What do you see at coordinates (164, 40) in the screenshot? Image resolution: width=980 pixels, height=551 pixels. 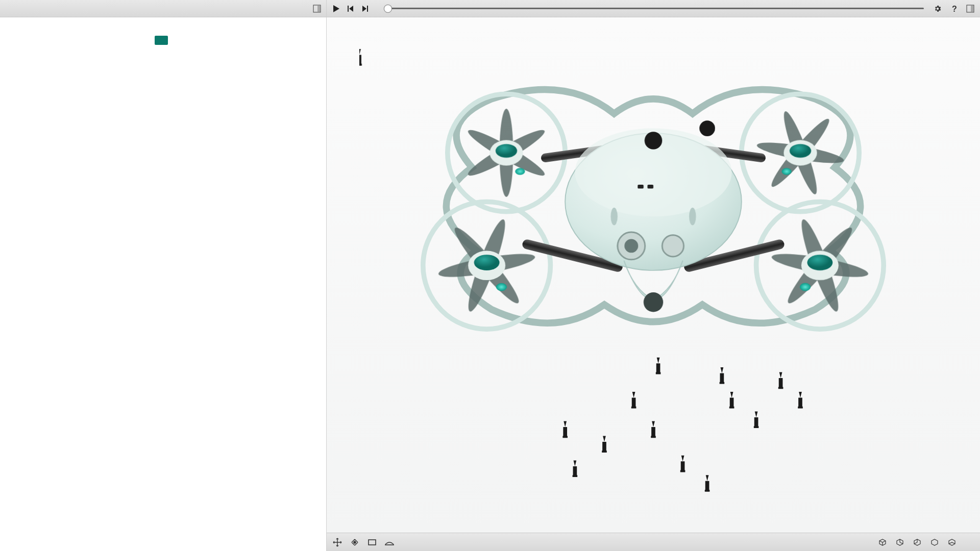 I see `procedure-header` at bounding box center [164, 40].